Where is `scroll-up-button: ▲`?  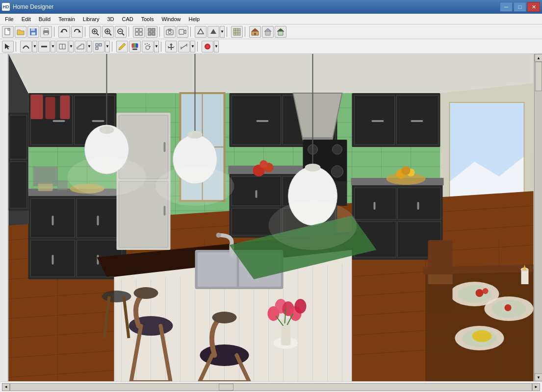
scroll-up-button: ▲ is located at coordinates (539, 58).